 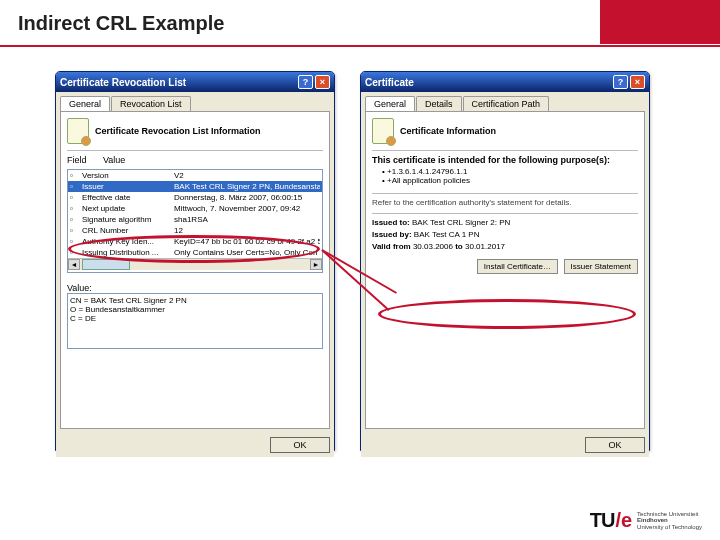 What do you see at coordinates (195, 102) in the screenshot?
I see `crl-tabs: General Revocation List` at bounding box center [195, 102].